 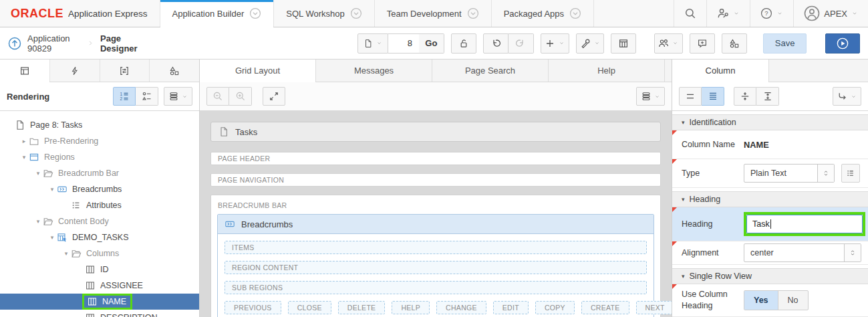 What do you see at coordinates (496, 43) in the screenshot?
I see `undo-button` at bounding box center [496, 43].